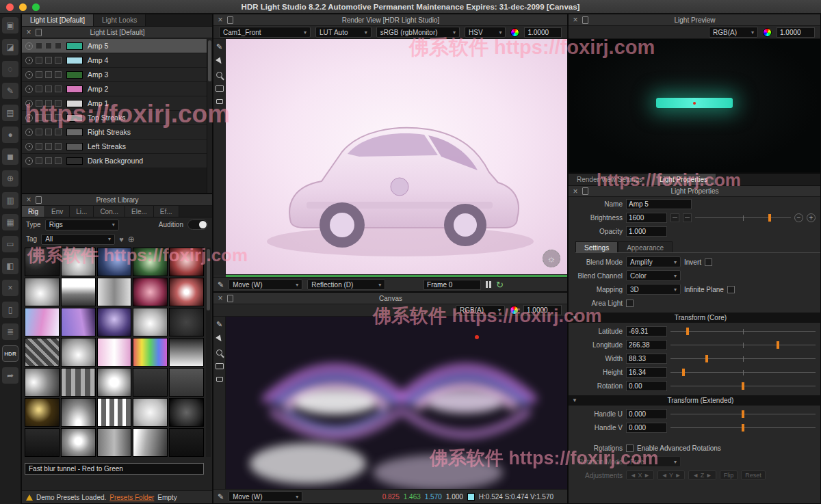 The height and width of the screenshot is (504, 821). Describe the element at coordinates (10, 375) in the screenshot. I see `export-tool-icon: ➦` at that location.